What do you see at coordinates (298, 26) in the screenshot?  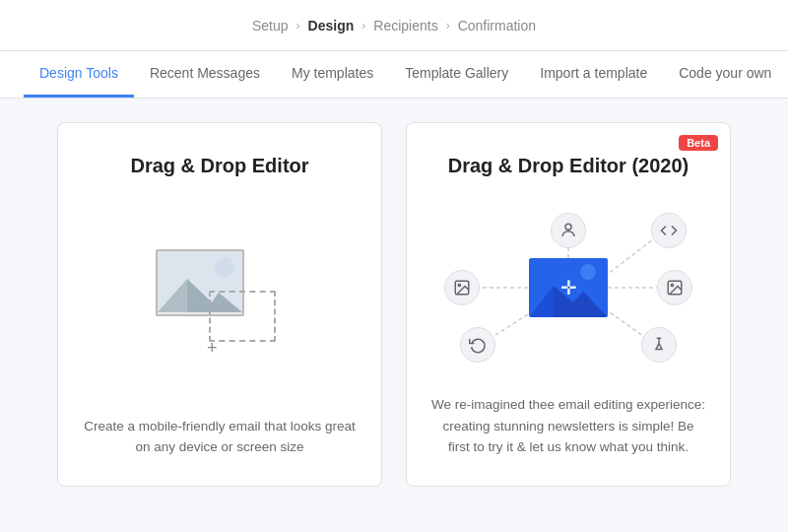 I see `breadcrumb-arrow-1: ›` at bounding box center [298, 26].